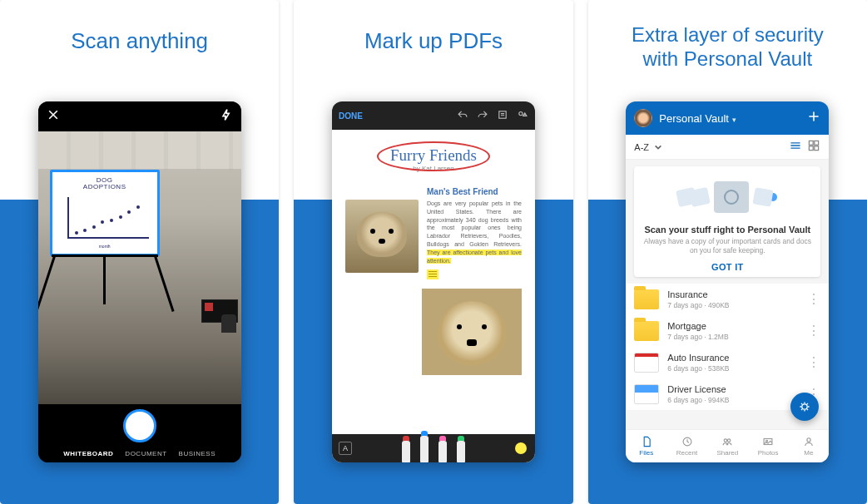  I want to click on shutter-button, so click(140, 426).